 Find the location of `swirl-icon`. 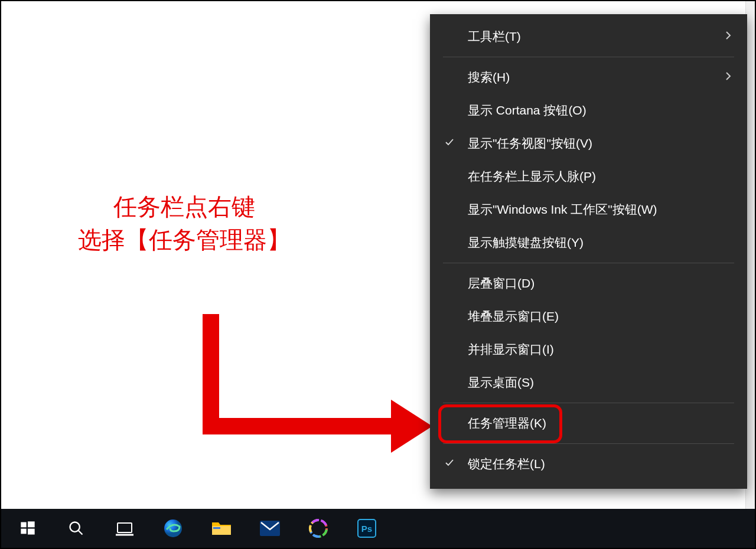

swirl-icon is located at coordinates (318, 528).